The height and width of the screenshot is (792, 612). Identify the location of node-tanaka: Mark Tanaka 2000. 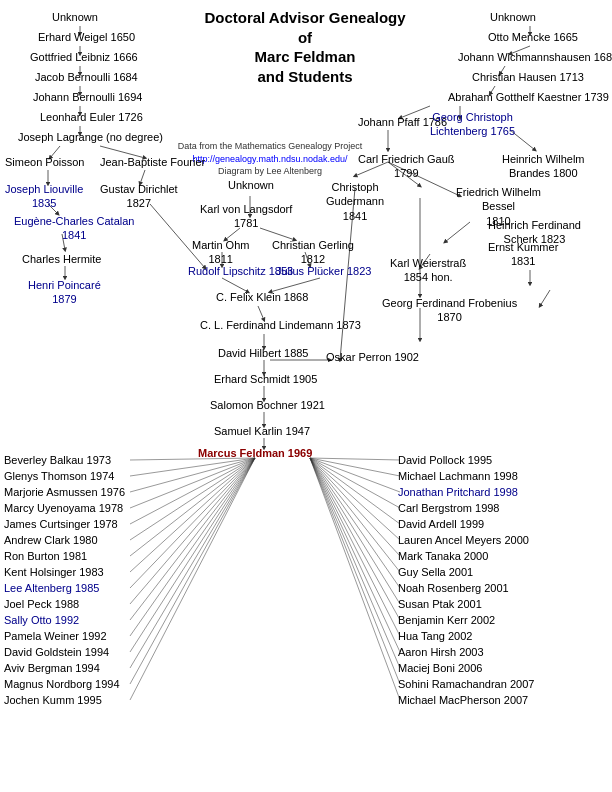
(443, 556).